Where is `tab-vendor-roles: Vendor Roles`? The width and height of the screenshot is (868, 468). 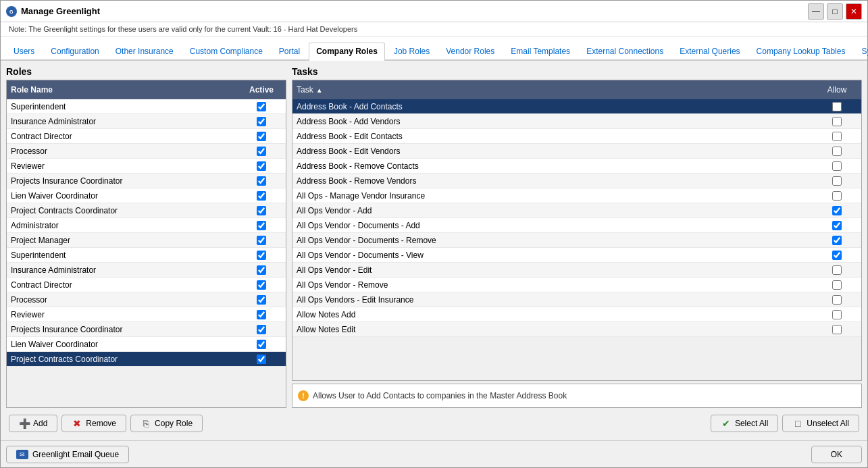 tab-vendor-roles: Vendor Roles is located at coordinates (470, 51).